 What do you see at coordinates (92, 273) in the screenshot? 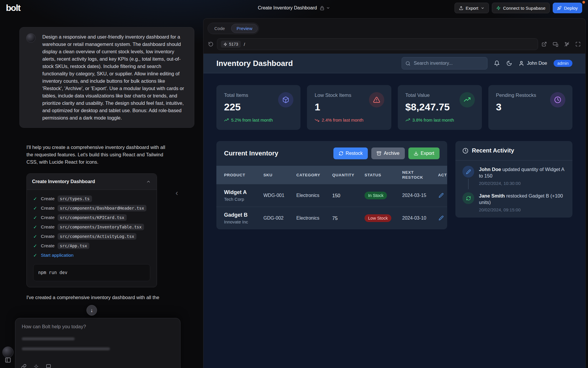
I see `terminal-command: npm run dev` at bounding box center [92, 273].